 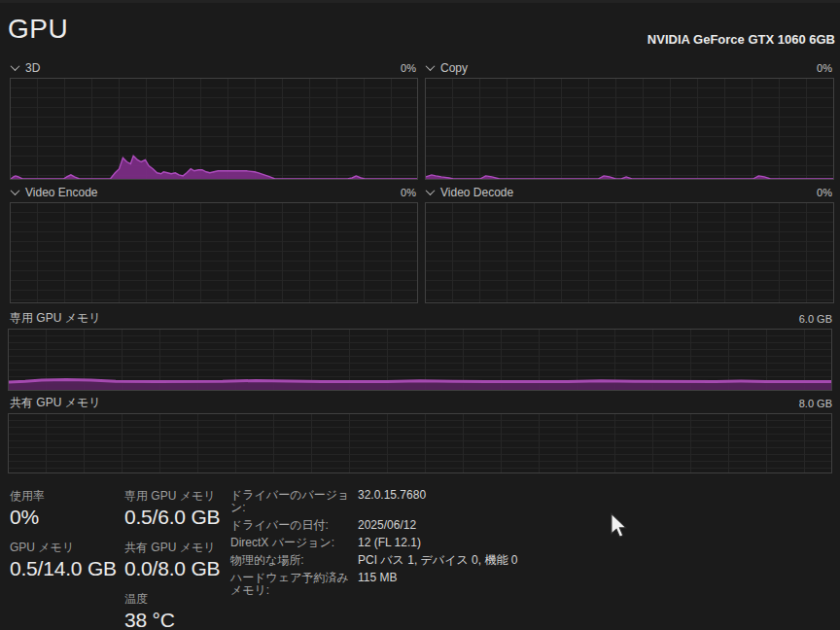 What do you see at coordinates (177, 548) in the screenshot?
I see `shared-memory-label: 共有 GPU メモリ` at bounding box center [177, 548].